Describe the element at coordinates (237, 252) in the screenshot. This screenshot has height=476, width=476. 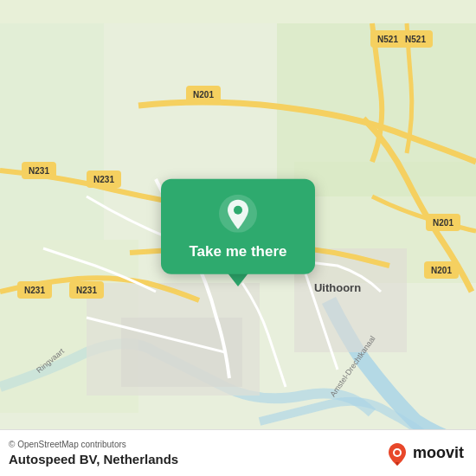
I see `take-me-there-button: Take me there` at that location.